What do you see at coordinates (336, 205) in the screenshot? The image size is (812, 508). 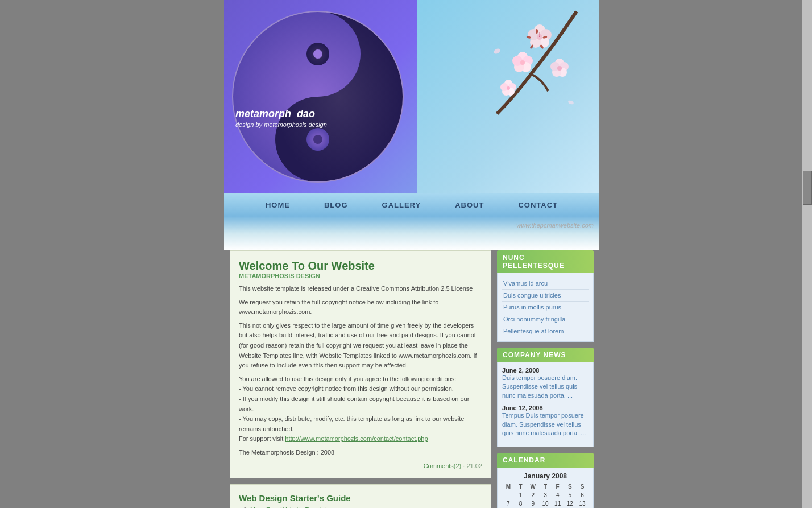 I see `nav-blog: BLOG` at bounding box center [336, 205].